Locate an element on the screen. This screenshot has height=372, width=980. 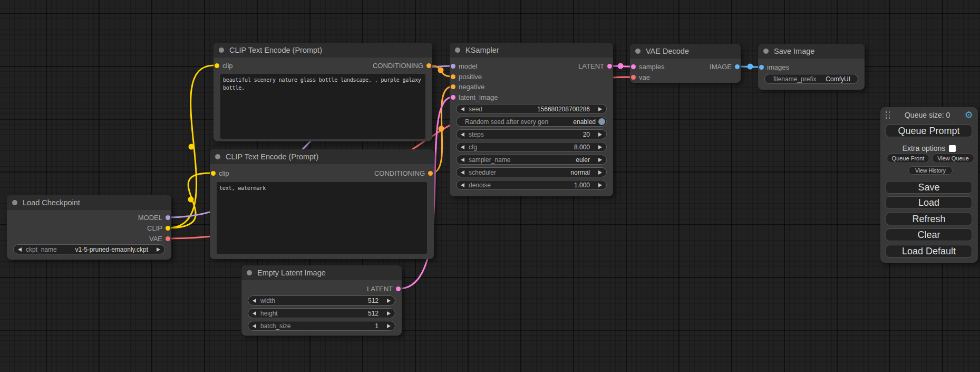
widget-cfg: cfg 8.000 is located at coordinates (531, 147).